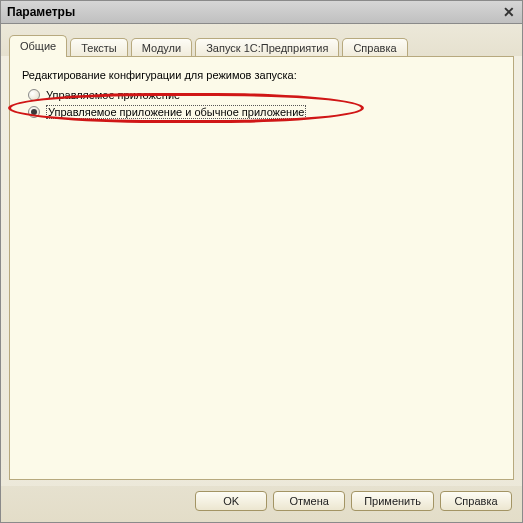 This screenshot has height=523, width=523. What do you see at coordinates (38, 46) in the screenshot?
I see `tab-label: Общие` at bounding box center [38, 46].